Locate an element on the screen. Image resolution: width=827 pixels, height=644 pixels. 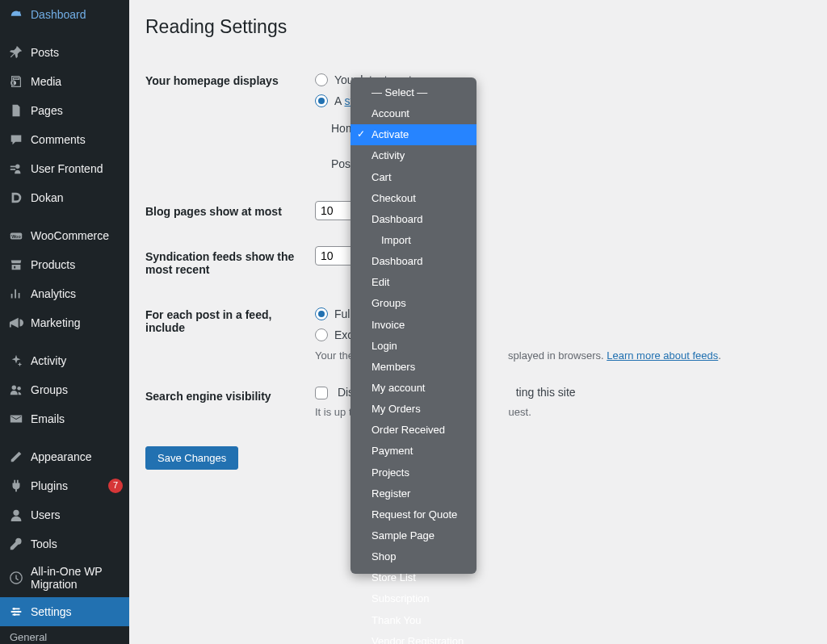
dropdown-option: — Select — is located at coordinates (414, 93).